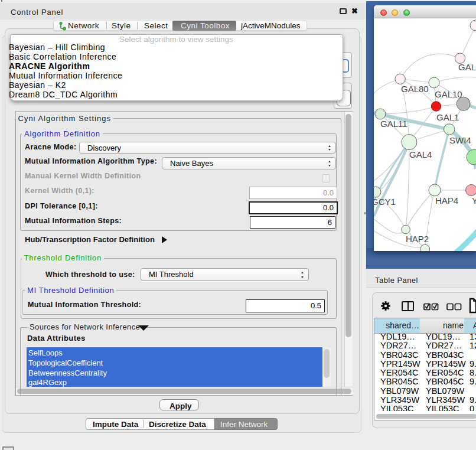 The height and width of the screenshot is (450, 476). Describe the element at coordinates (474, 201) in the screenshot. I see `svg-text: Y` at that location.